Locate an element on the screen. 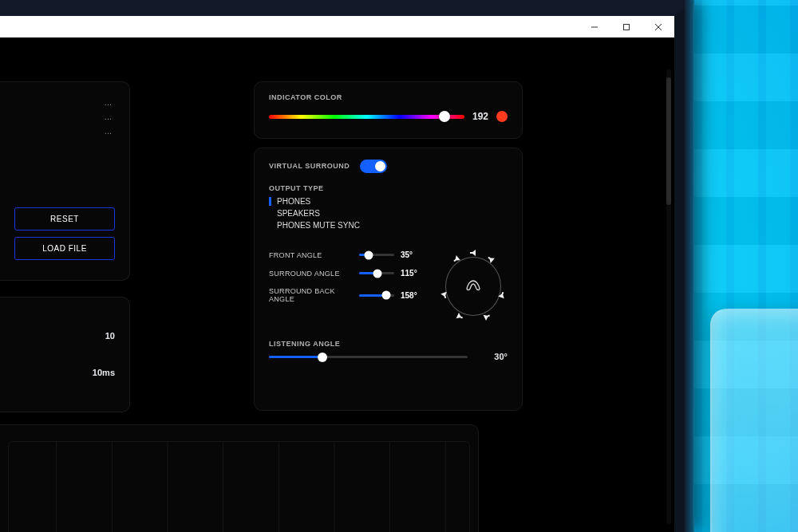 This screenshot has width=798, height=532. listening-angle-slider: 30° is located at coordinates (369, 357).